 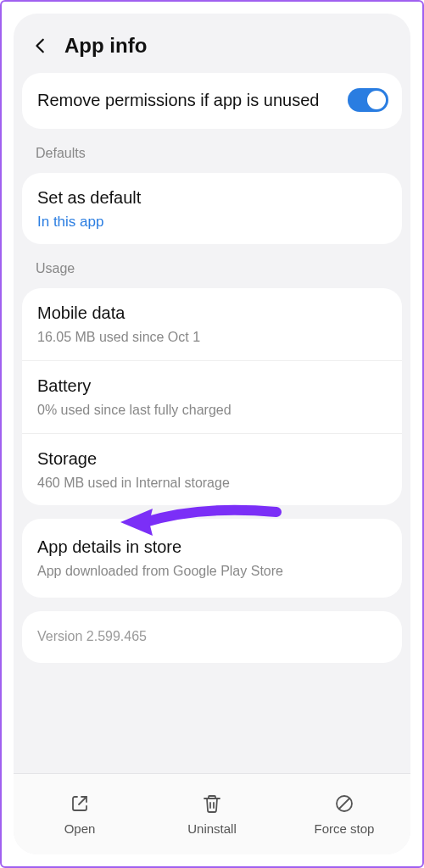 What do you see at coordinates (212, 637) in the screenshot?
I see `version-text: Version 2.599.465` at bounding box center [212, 637].